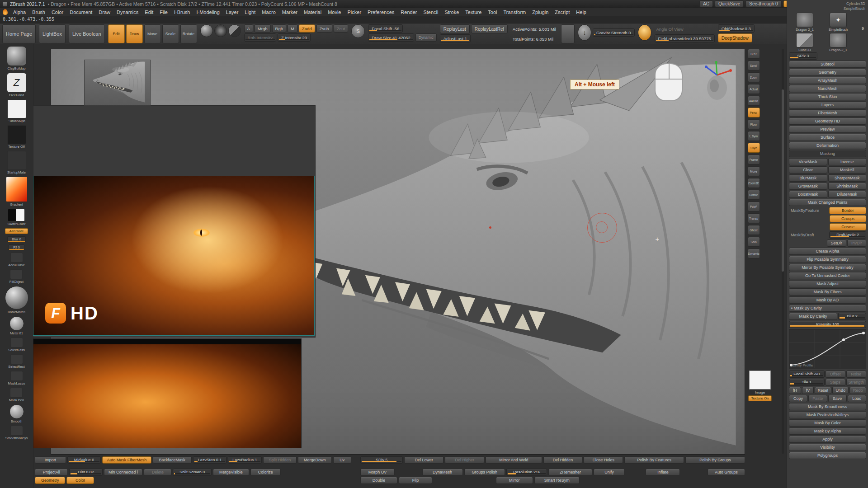 This screenshot has height=488, width=868. I want to click on right-shelf-button: Transp, so click(754, 218).